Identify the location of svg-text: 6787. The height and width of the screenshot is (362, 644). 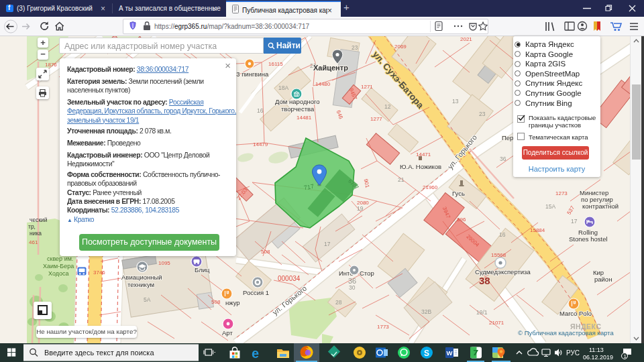
(354, 185).